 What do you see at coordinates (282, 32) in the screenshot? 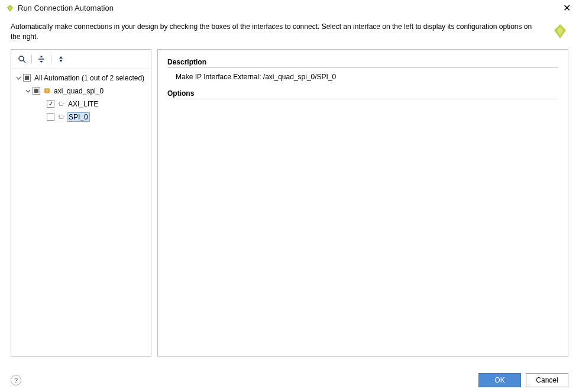
I see `header-instructions: Automatically make connections in your d…` at bounding box center [282, 32].